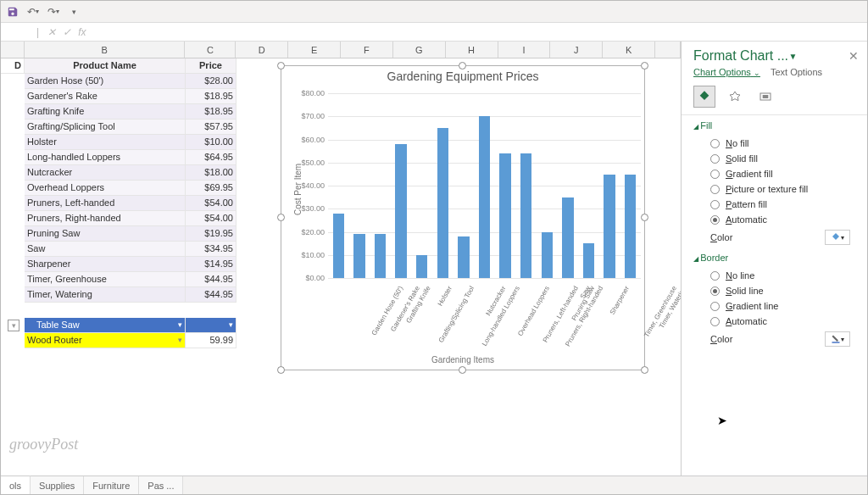 Image resolution: width=868 pixels, height=495 pixels. What do you see at coordinates (33, 12) in the screenshot?
I see `undo-icon: ↶ ▾` at bounding box center [33, 12].